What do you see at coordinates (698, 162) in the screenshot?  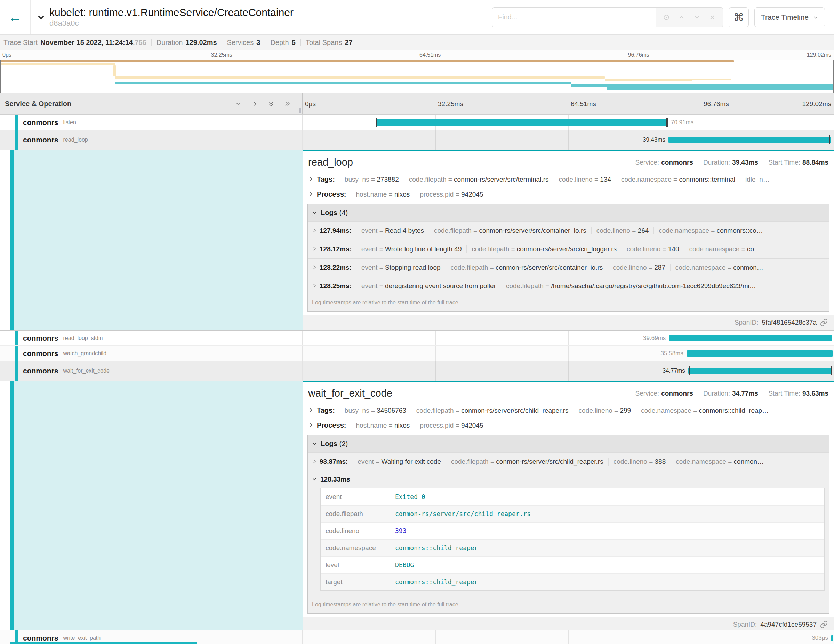 I see `meta-separator` at bounding box center [698, 162].